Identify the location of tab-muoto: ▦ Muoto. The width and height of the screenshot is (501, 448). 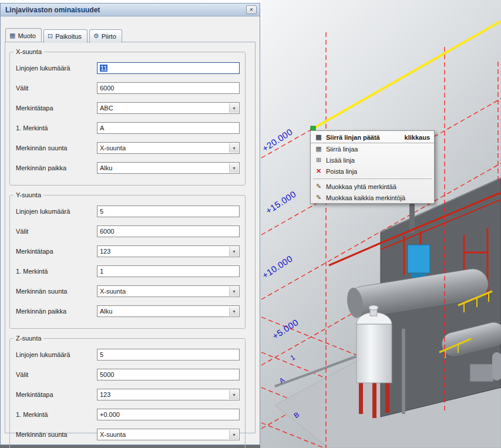
(23, 35).